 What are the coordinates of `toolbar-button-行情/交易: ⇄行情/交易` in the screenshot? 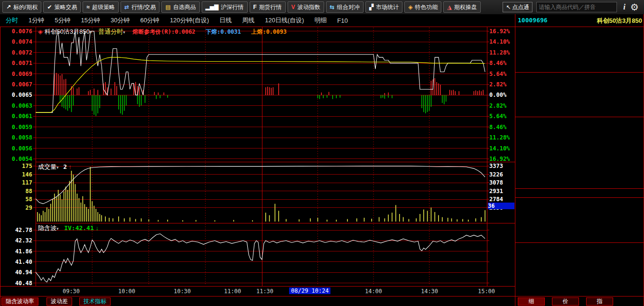 It's located at (140, 7).